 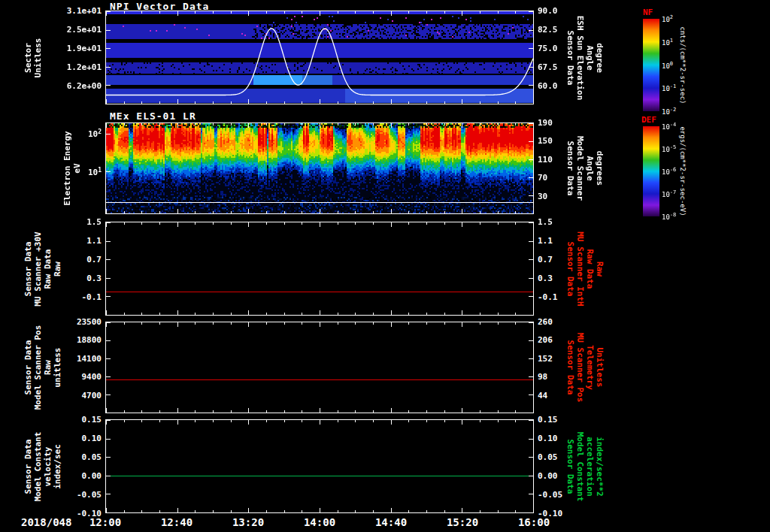 I want to click on y-tick-label: 0.05, so click(x=547, y=457).